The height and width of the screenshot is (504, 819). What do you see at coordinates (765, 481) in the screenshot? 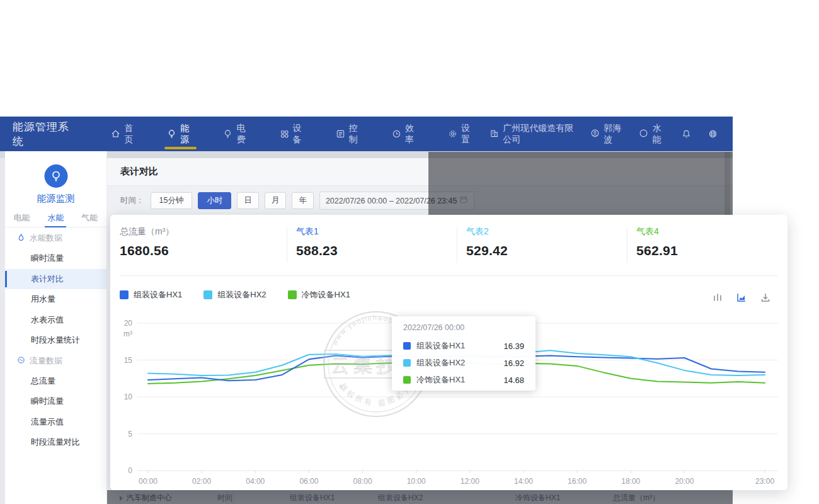
I see `svg-text: 23:00` at bounding box center [765, 481].